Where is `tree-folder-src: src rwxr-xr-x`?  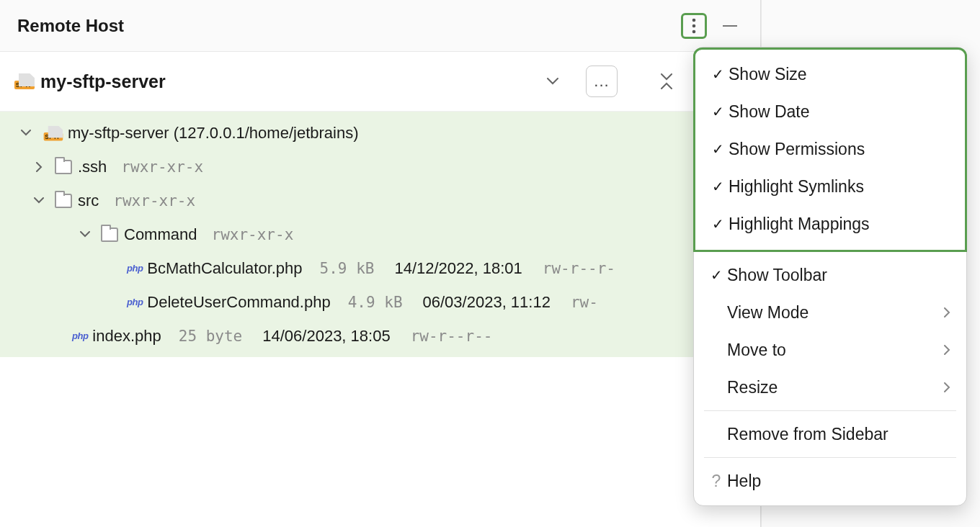
tree-folder-src: src rwxr-xr-x is located at coordinates (380, 200).